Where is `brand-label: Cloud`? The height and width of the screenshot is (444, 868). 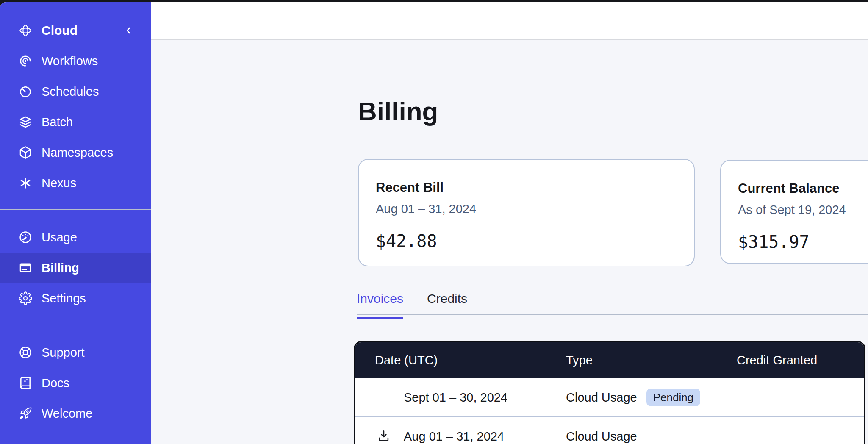 brand-label: Cloud is located at coordinates (82, 31).